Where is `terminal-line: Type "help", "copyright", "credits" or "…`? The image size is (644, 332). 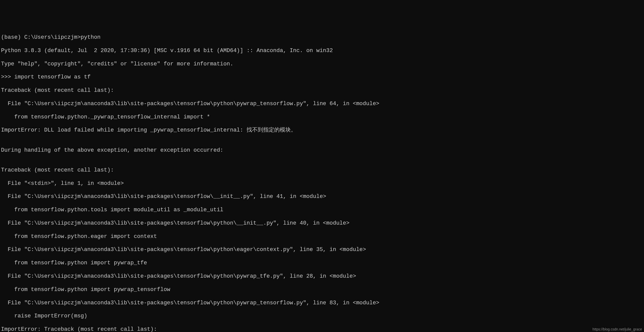 terminal-line: Type "help", "copyright", "credits" or "… is located at coordinates (322, 64).